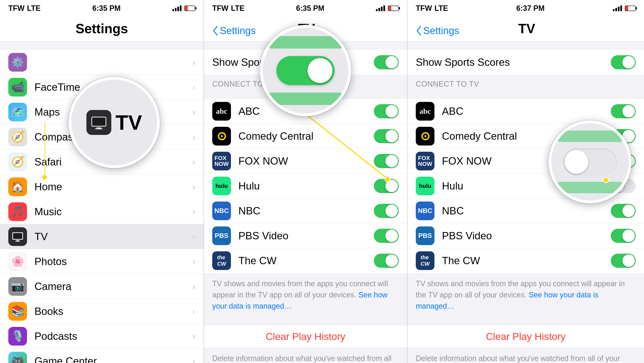  What do you see at coordinates (34, 8) in the screenshot?
I see `network-1: LTE` at bounding box center [34, 8].